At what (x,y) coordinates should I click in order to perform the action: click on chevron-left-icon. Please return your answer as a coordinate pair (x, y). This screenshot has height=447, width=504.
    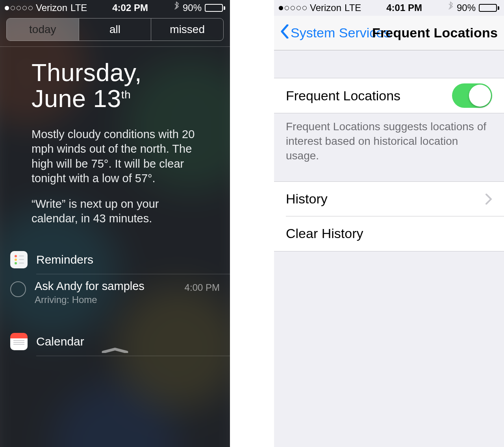
    Looking at the image, I should click on (284, 33).